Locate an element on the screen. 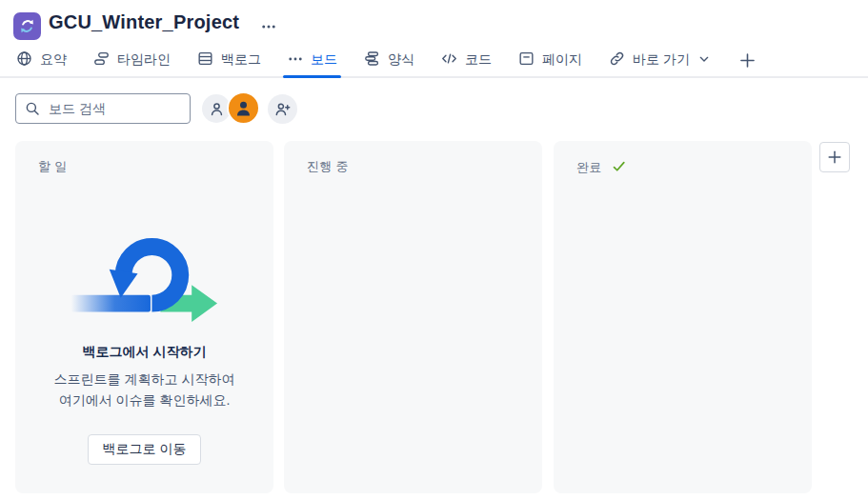  search-input is located at coordinates (103, 109).